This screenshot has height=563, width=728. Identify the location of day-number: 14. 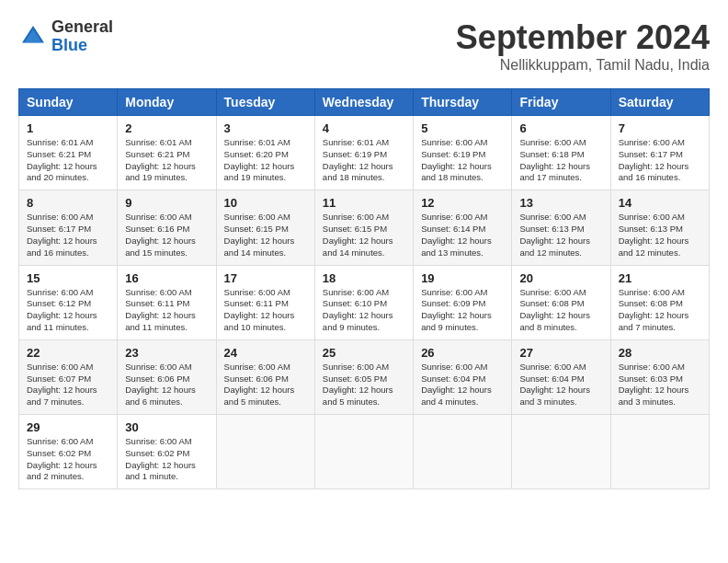
(660, 202).